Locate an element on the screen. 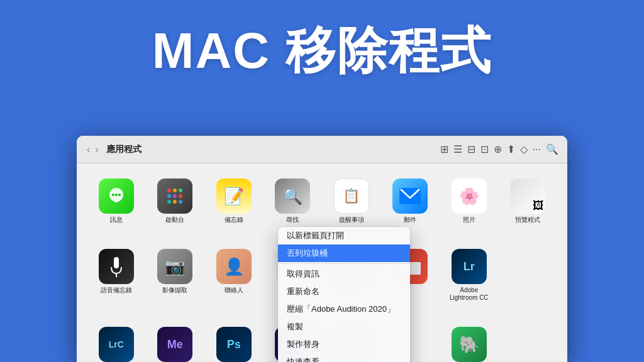 This screenshot has height=362, width=644. context-compress: 壓縮「Adobe Audition 2020」 is located at coordinates (344, 309).